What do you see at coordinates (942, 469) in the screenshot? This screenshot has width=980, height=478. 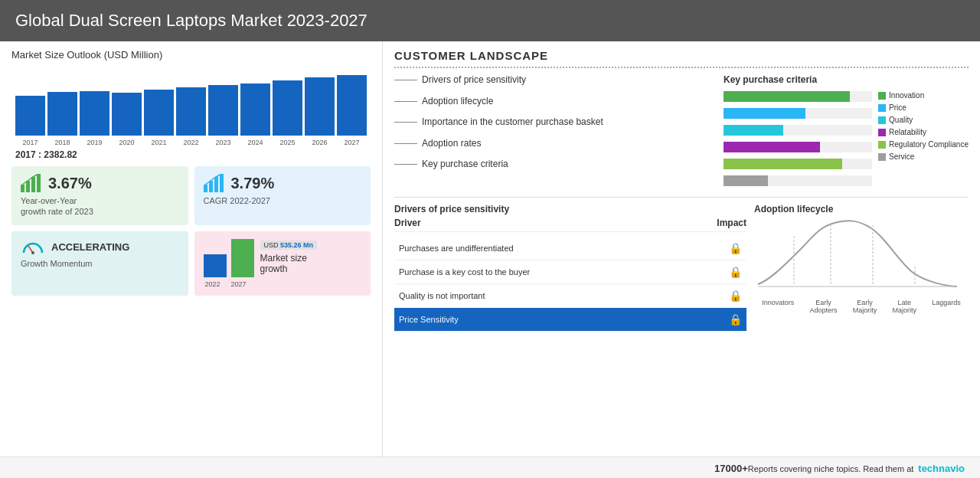 I see `footer-brand: technavio` at bounding box center [942, 469].